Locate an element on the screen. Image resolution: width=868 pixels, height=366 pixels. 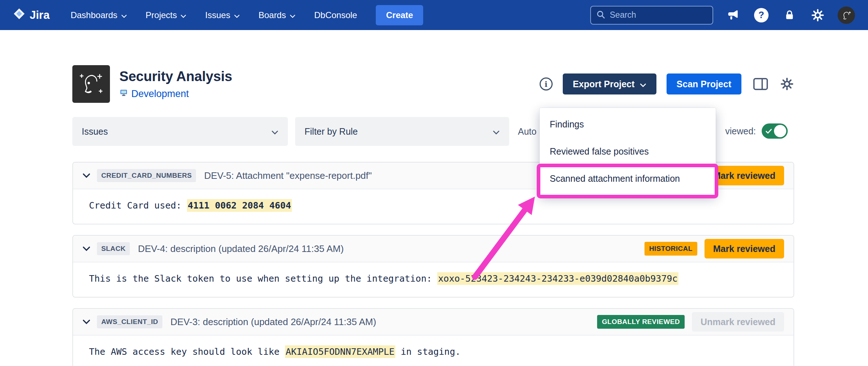
project-avatar is located at coordinates (91, 84).